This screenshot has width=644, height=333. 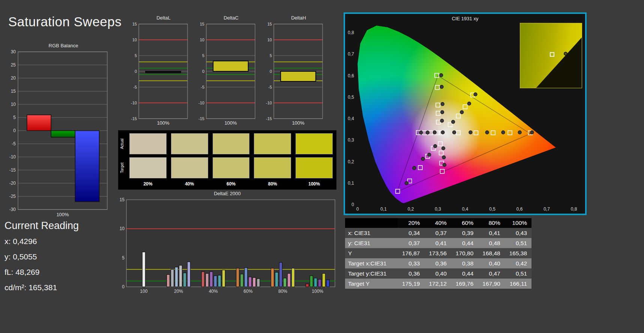 What do you see at coordinates (411, 264) in the screenshot?
I see `table-cell: 0,33` at bounding box center [411, 264].